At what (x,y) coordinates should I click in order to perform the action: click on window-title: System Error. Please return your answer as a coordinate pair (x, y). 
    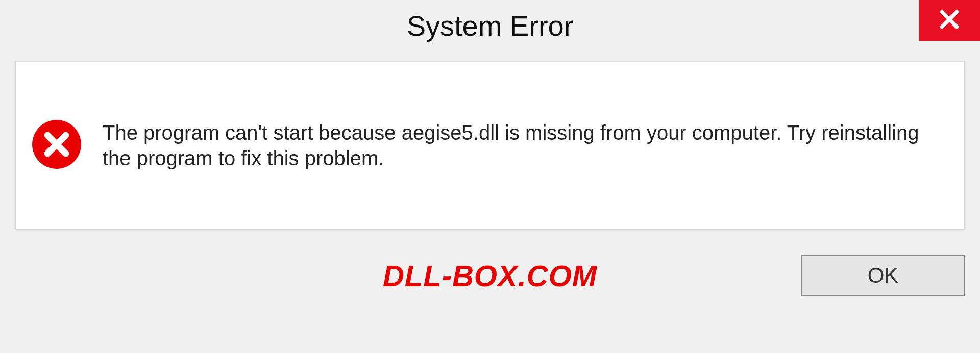
    Looking at the image, I should click on (490, 26).